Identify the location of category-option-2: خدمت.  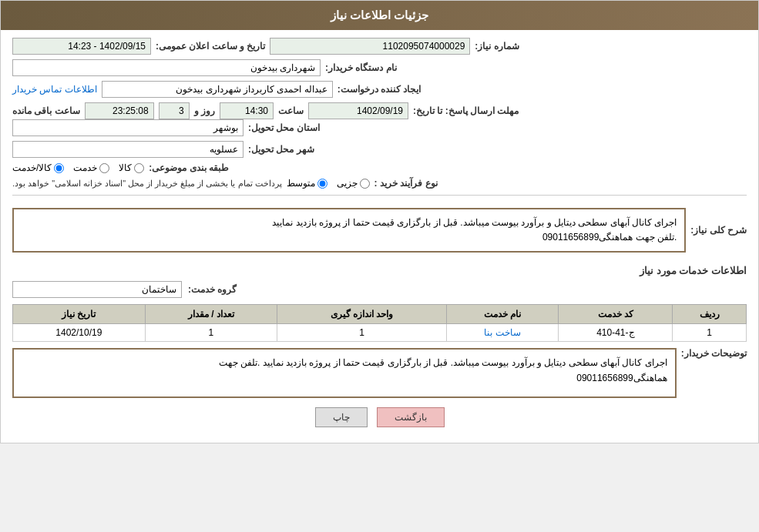
(91, 168).